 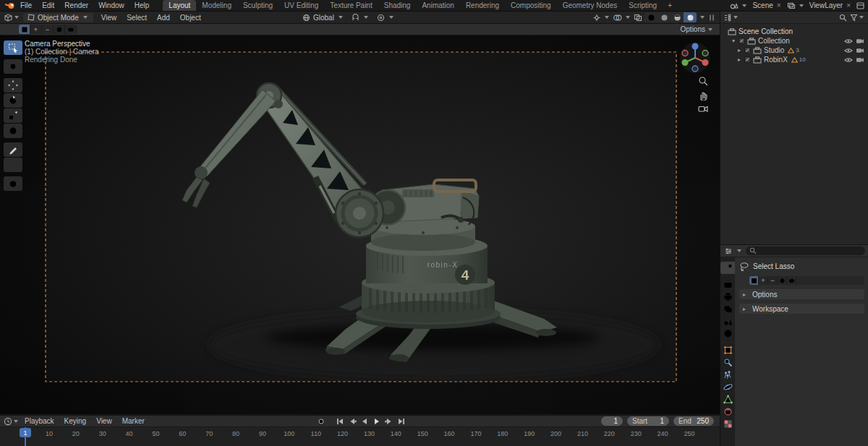 I want to click on pan-hand-icon, so click(x=703, y=95).